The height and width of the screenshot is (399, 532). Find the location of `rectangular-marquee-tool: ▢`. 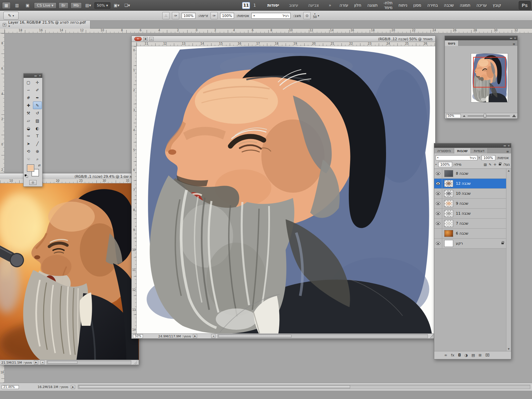

rectangular-marquee-tool: ▢ is located at coordinates (29, 83).